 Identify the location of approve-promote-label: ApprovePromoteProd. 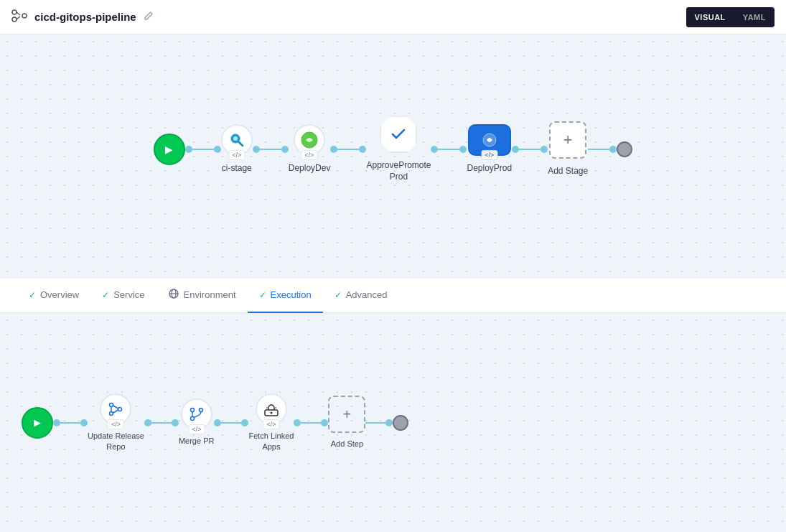
(398, 171).